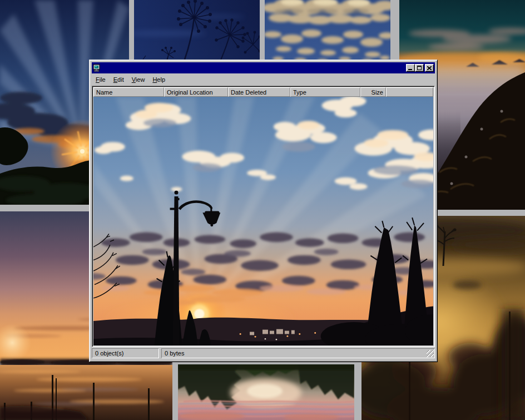 The width and height of the screenshot is (525, 420). I want to click on resize-grip, so click(430, 354).